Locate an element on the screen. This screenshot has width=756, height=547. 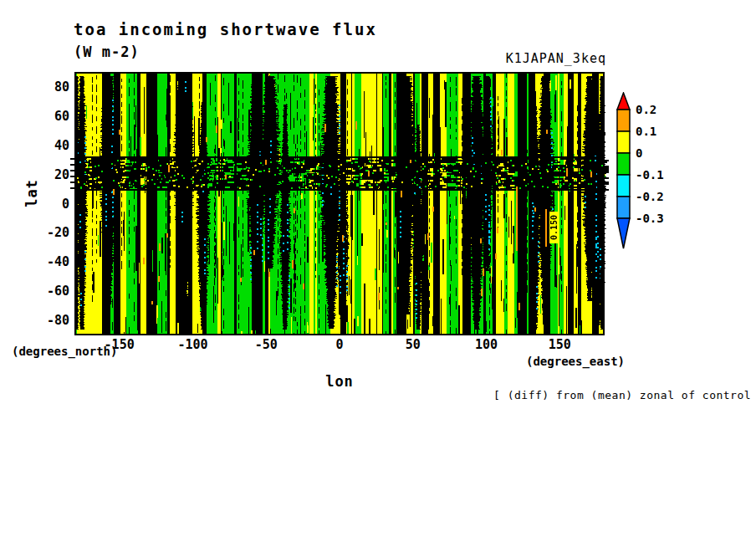
run-label: K1JAPAN_3keq is located at coordinates (512, 59).